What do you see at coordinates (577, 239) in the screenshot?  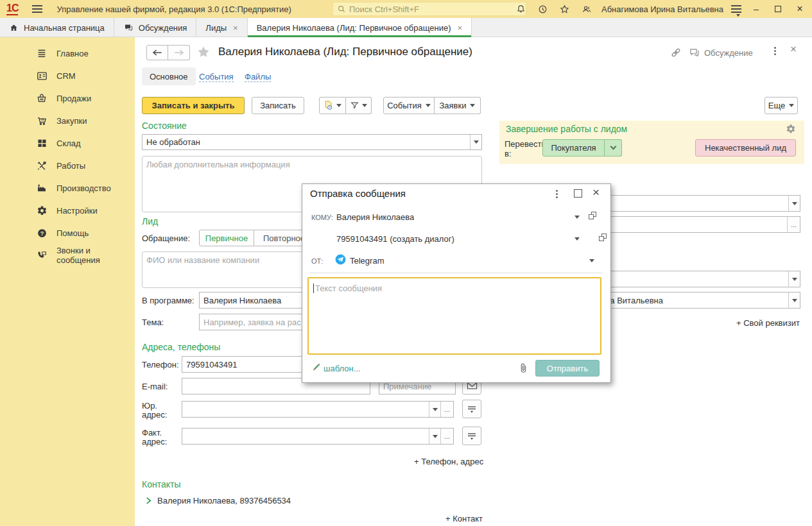 I see `channel-dropdown-icon` at bounding box center [577, 239].